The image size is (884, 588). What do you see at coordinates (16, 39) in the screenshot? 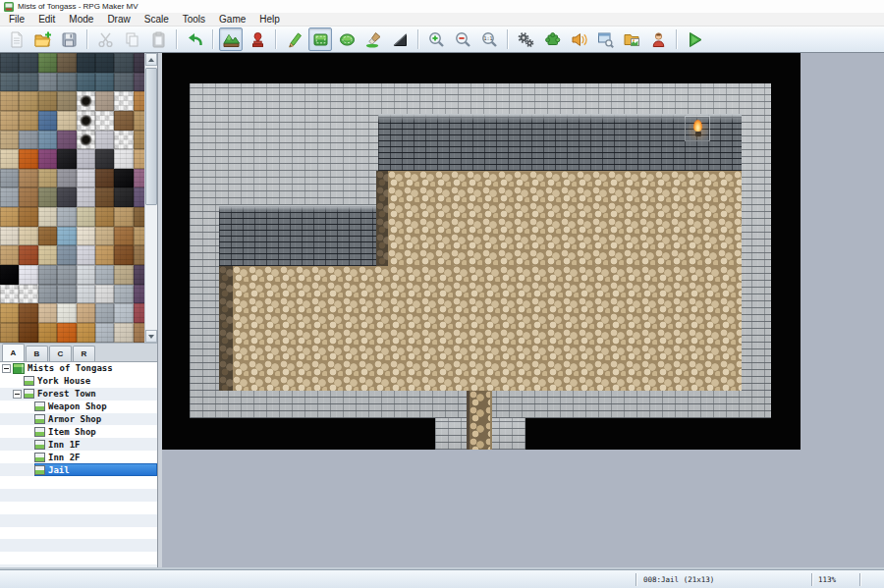
I see `new-project-button` at bounding box center [16, 39].